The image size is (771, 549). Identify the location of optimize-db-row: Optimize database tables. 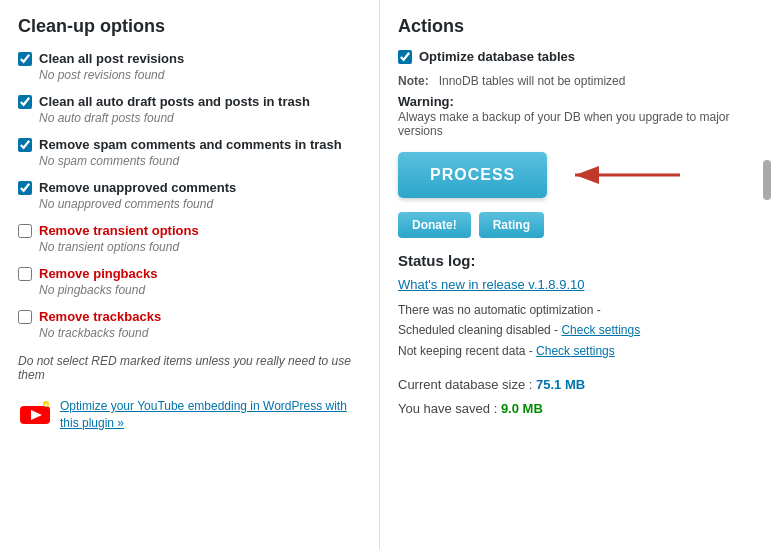
(576, 56).